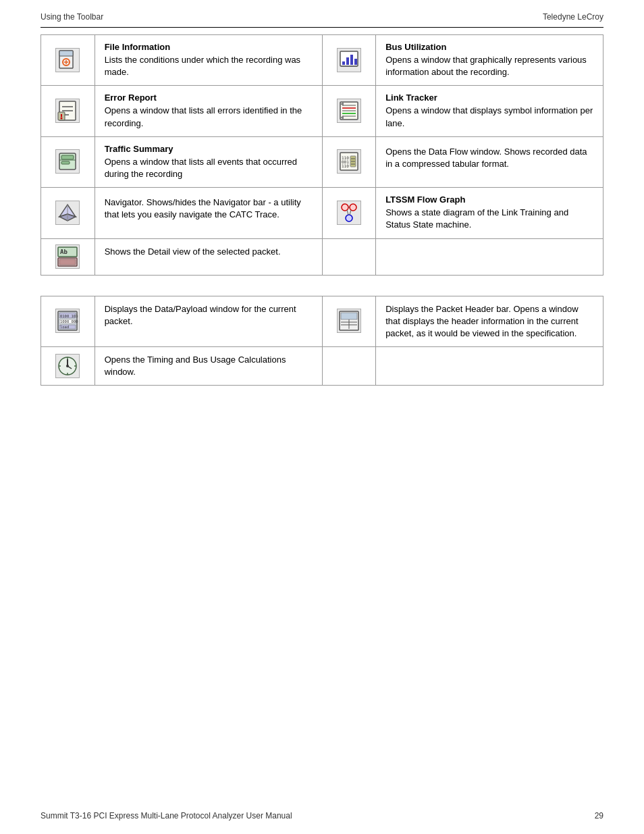 Image resolution: width=644 pixels, height=834 pixels. What do you see at coordinates (209, 315) in the screenshot?
I see `data-payload-desc: Displays the Data/Payload window for the…` at bounding box center [209, 315].